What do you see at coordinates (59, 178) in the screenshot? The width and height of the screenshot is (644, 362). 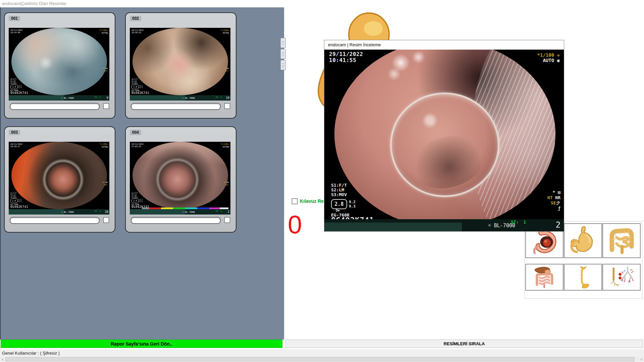 I see `endoscopy-thumbnail-003: 29/11/202210:59:17 *1/100❋AUTO◉ HT NRSEク…` at bounding box center [59, 178].